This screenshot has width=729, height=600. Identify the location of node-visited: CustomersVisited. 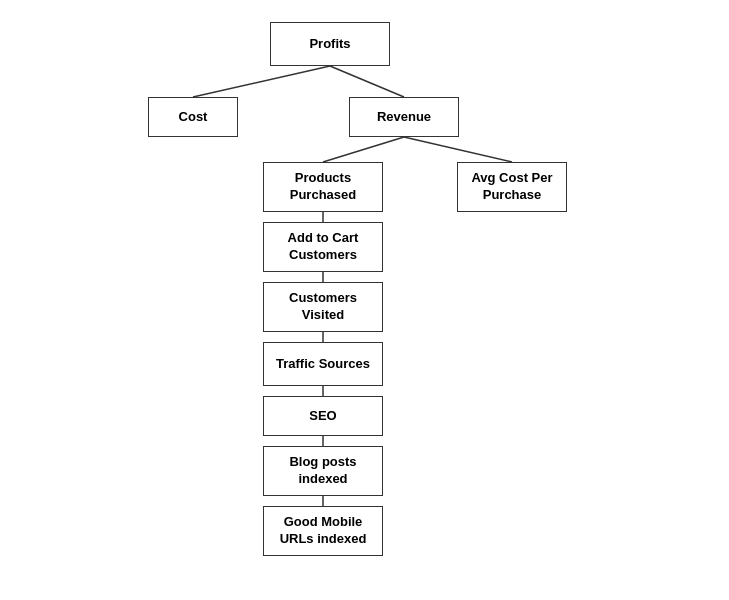
(323, 307).